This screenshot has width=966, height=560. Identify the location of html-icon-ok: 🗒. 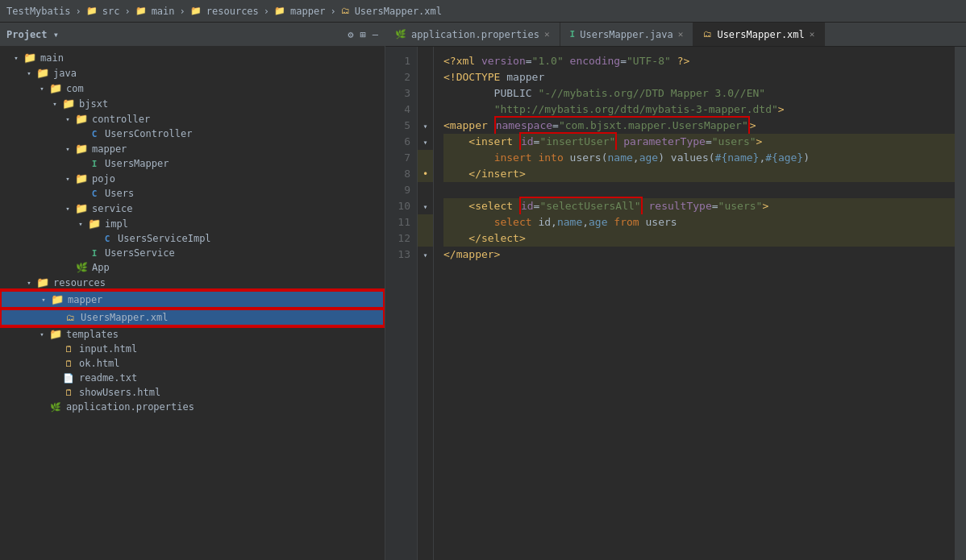
(69, 364).